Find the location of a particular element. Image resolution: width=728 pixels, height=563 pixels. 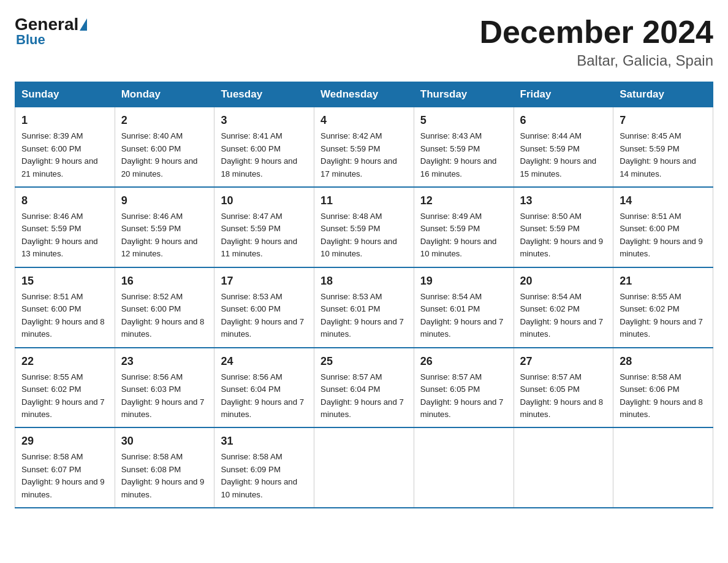

day-number: 31 is located at coordinates (264, 442).